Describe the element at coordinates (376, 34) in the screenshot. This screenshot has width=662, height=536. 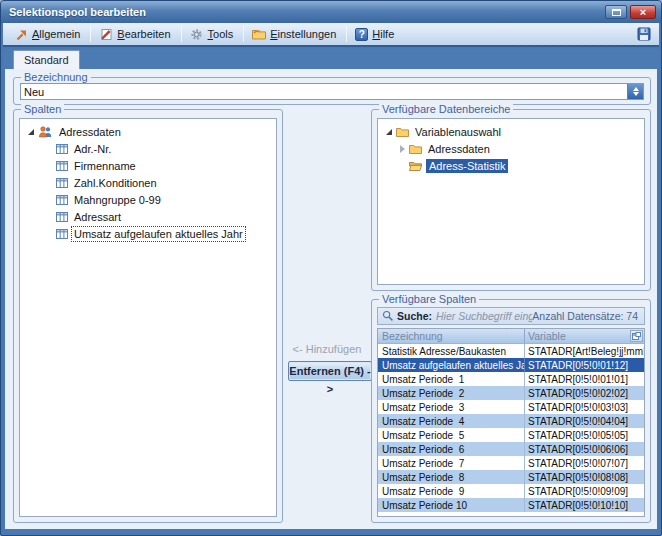
I see `toolbar-button-hilfe: ? Hilfe` at that location.